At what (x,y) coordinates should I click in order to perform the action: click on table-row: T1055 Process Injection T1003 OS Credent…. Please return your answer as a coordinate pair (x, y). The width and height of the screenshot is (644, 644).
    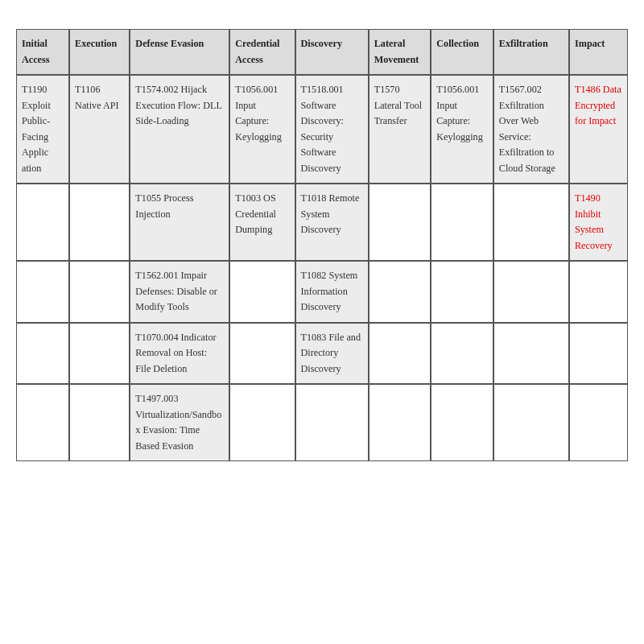
    Looking at the image, I should click on (322, 222).